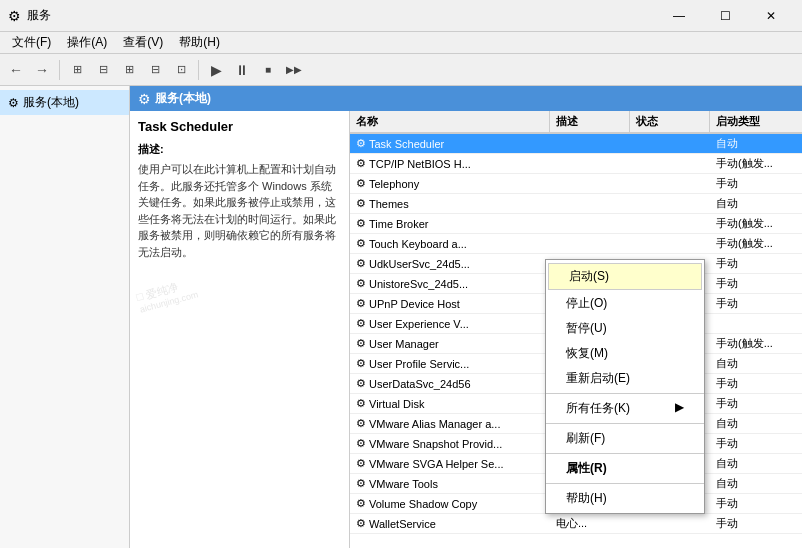 The width and height of the screenshot is (802, 548). Describe the element at coordinates (625, 378) in the screenshot. I see `ctx-restart: 重新启动(E)` at that location.